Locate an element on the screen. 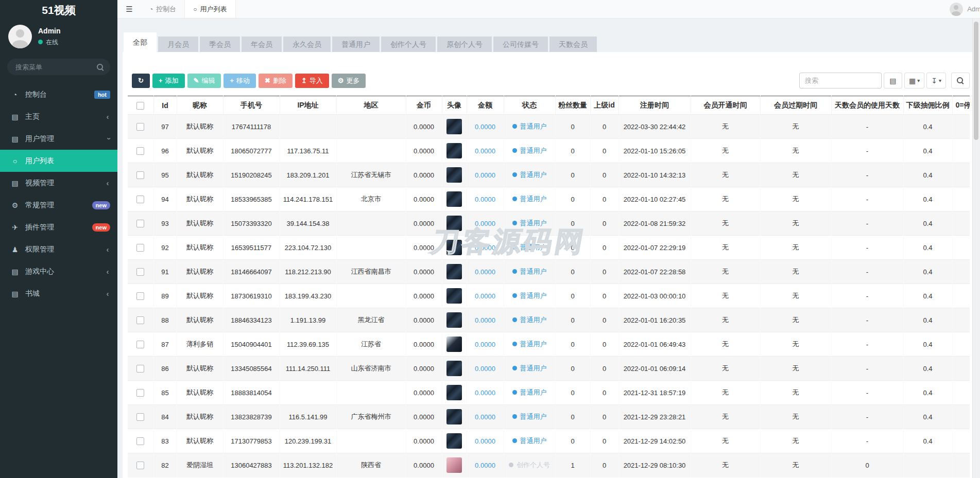 This screenshot has height=478, width=980. tab-user-list: ○用户列表 is located at coordinates (210, 9).